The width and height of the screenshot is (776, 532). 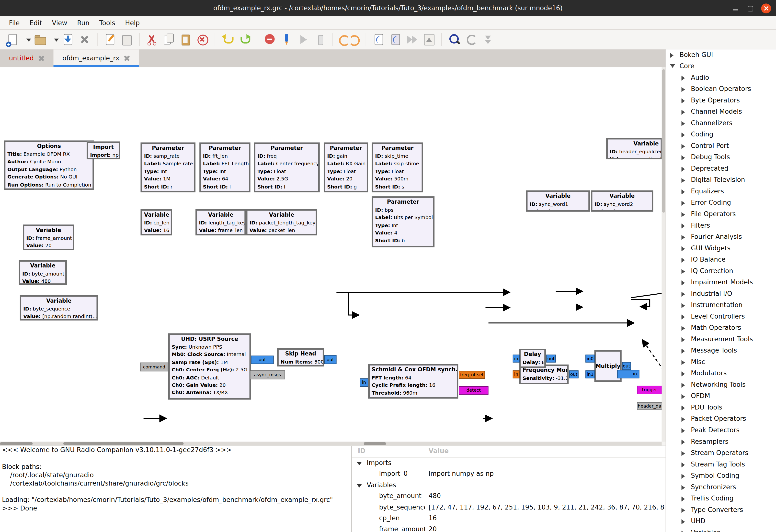 What do you see at coordinates (721, 192) in the screenshot?
I see `sidebar-item-equalizers: Equalizers` at bounding box center [721, 192].